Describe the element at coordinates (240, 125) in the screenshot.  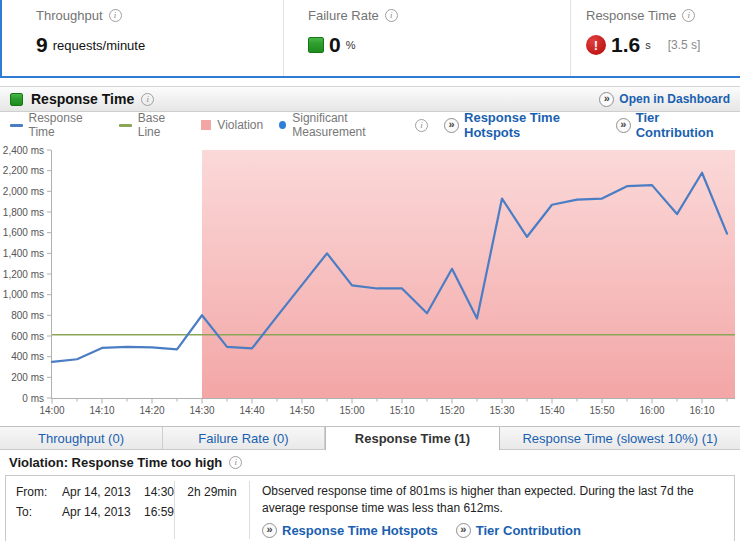
I see `legend-label: Violation` at that location.